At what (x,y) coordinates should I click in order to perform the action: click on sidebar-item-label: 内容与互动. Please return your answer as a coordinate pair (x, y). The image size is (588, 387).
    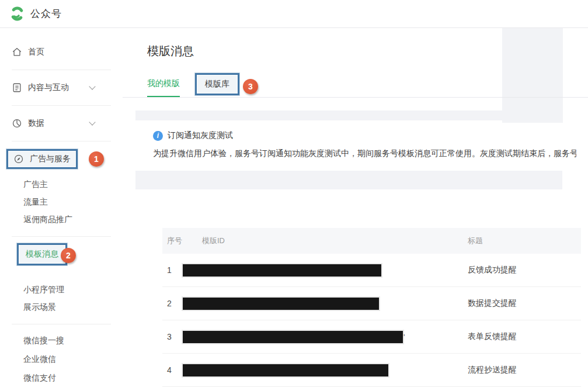
    Looking at the image, I should click on (48, 88).